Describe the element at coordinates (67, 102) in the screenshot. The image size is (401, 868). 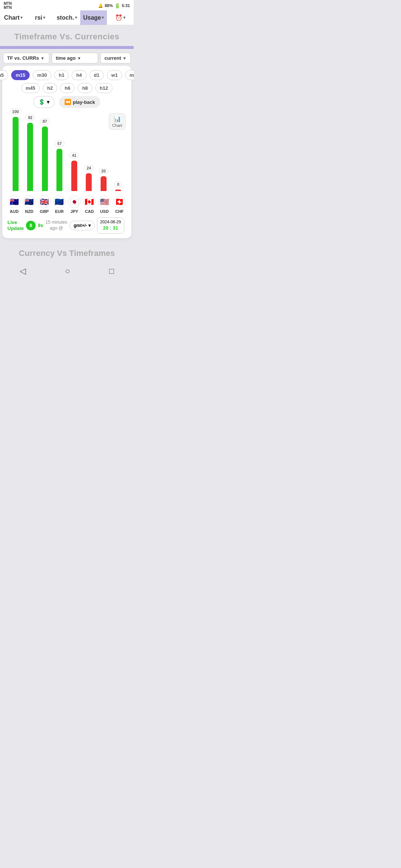
I see `controls-row: 💲 ▾ ⏪ play-back` at that location.